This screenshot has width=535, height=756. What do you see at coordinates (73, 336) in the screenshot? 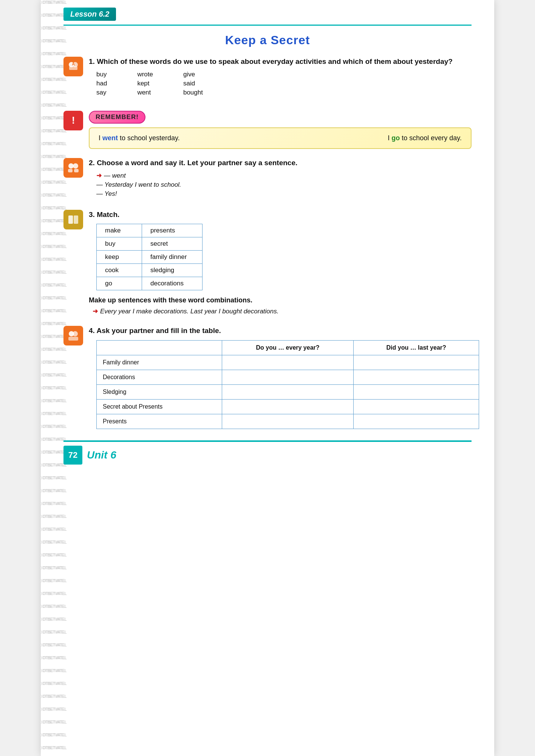
I see `activity4-icon` at bounding box center [73, 336].